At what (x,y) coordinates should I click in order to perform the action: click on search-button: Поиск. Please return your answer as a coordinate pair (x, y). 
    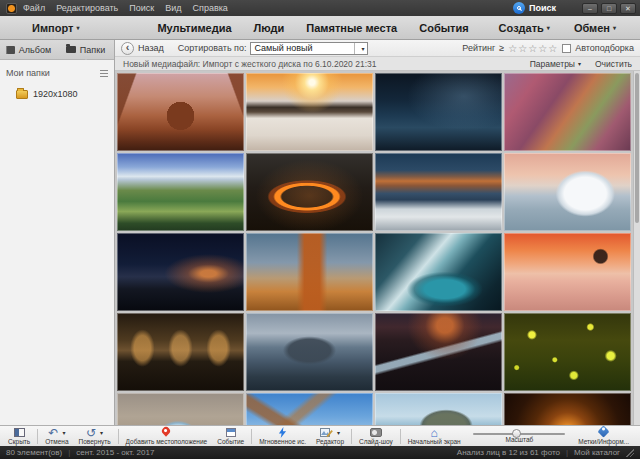
    Looking at the image, I should click on (534, 8).